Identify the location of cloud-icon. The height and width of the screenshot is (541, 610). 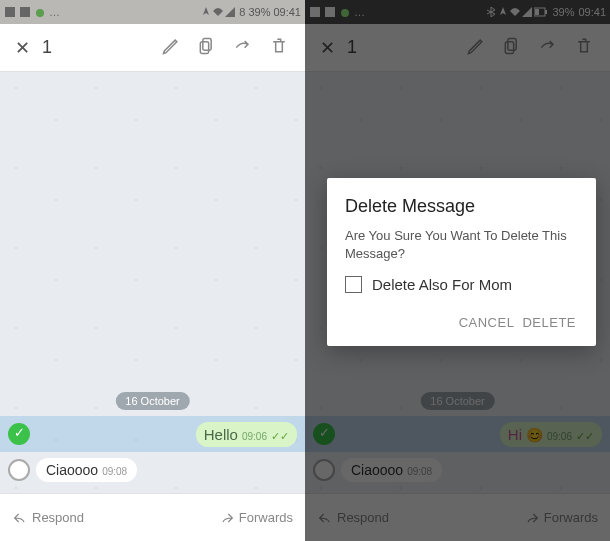
(40, 12).